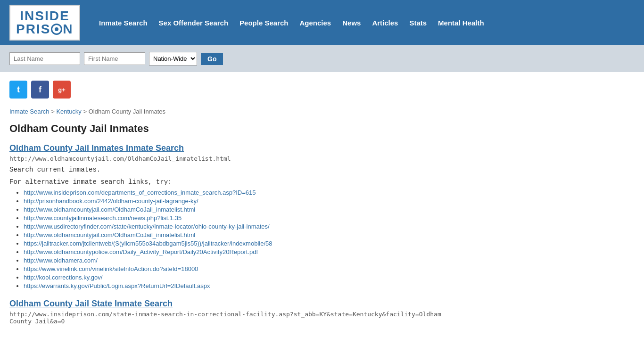 This screenshot has width=644, height=362. What do you see at coordinates (124, 23) in the screenshot?
I see `nav-inmate-search: Inmate Search` at bounding box center [124, 23].